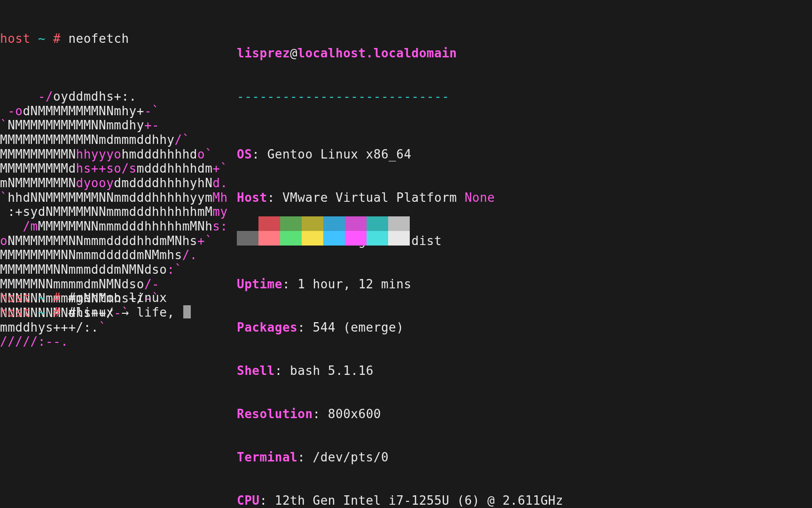 The width and height of the screenshot is (812, 508). I want to click on userhost-line: lisprez@localhost.localdomain, so click(400, 54).